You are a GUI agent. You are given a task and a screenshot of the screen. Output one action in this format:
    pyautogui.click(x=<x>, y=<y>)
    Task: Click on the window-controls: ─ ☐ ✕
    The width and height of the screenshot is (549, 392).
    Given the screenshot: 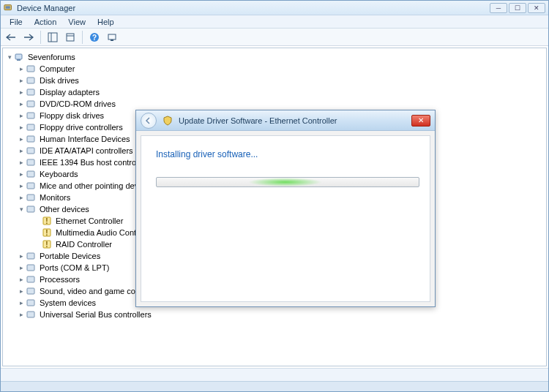 What is the action you would take?
    pyautogui.click(x=518, y=8)
    